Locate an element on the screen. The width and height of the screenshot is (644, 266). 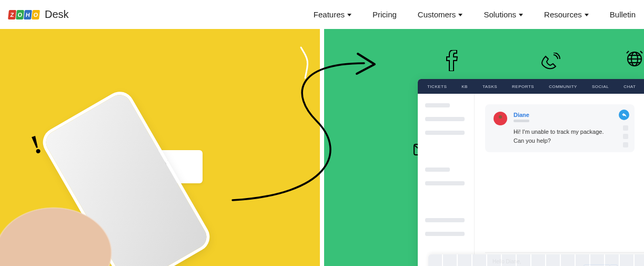
ticket-author-avatar is located at coordinates (500, 119).